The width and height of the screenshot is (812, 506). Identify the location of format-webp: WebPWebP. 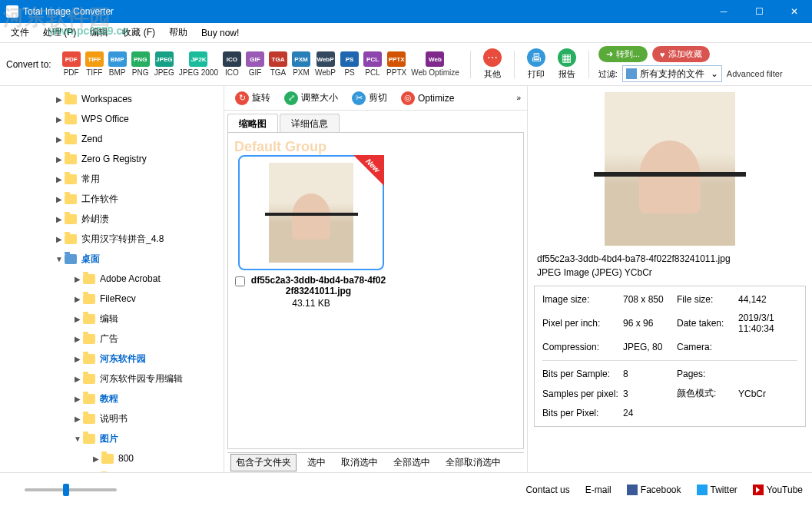
(326, 64).